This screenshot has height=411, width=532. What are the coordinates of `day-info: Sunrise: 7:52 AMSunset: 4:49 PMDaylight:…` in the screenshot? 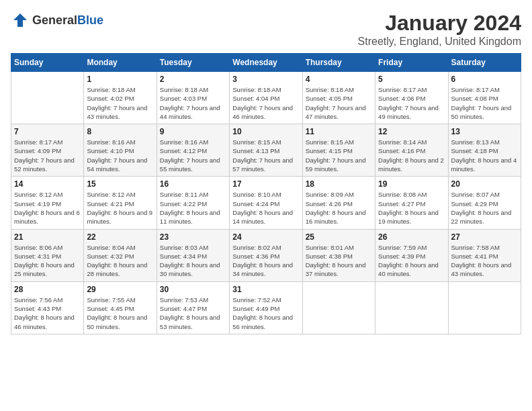 It's located at (266, 313).